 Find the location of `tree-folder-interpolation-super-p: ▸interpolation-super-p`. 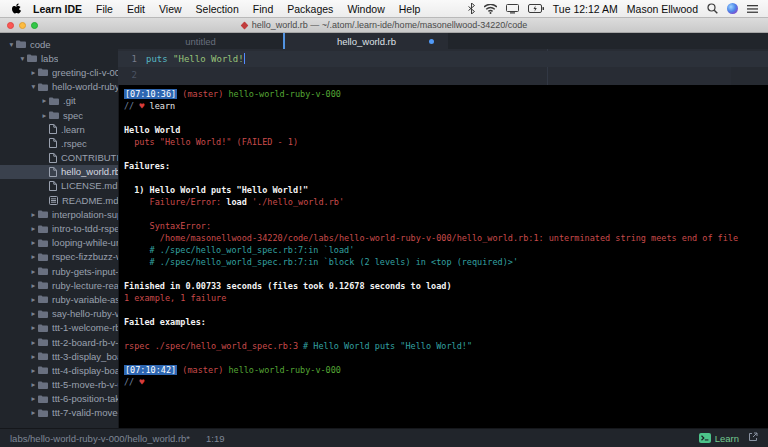

tree-folder-interpolation-super-p: ▸interpolation-super-p is located at coordinates (59, 214).